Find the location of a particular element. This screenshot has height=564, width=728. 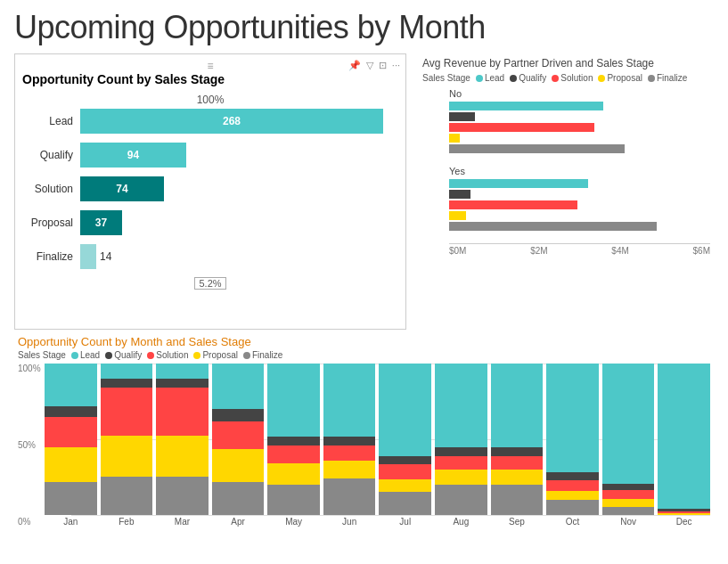

stacked-bar-col-jan is located at coordinates (71, 439).